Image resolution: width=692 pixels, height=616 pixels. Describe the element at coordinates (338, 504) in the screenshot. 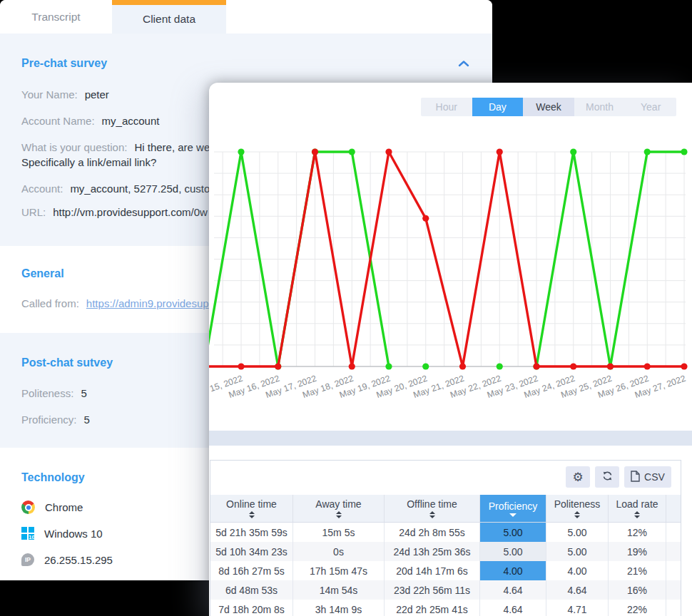

I see `column-label: Away time` at that location.